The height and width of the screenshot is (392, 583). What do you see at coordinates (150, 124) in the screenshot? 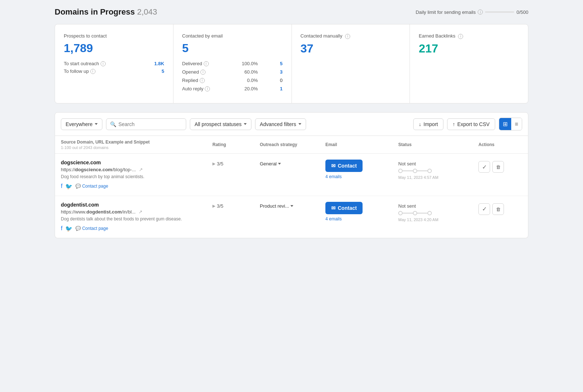
I see `search-input` at bounding box center [150, 124].